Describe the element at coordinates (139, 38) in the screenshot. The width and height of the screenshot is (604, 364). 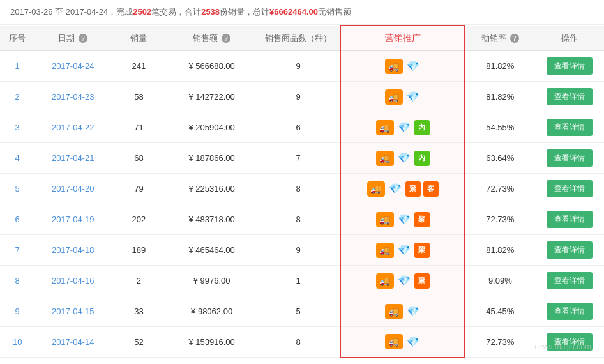
I see `col-header-sales: 销量` at that location.